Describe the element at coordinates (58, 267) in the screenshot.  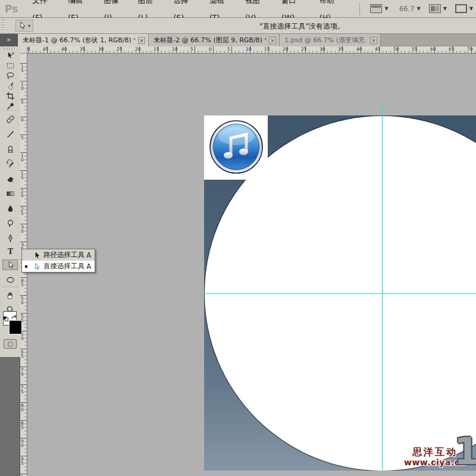
I see `flyout-item-1: 直接选择工具A` at that location.